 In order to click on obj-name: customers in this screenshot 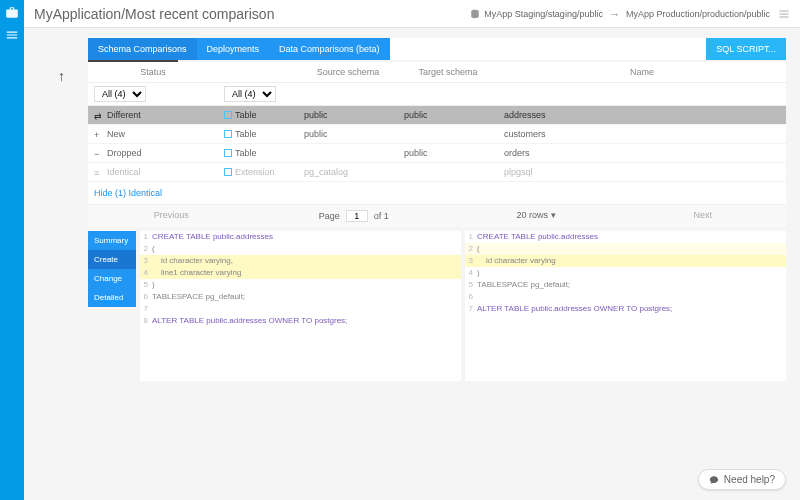, I will do `click(642, 134)`.